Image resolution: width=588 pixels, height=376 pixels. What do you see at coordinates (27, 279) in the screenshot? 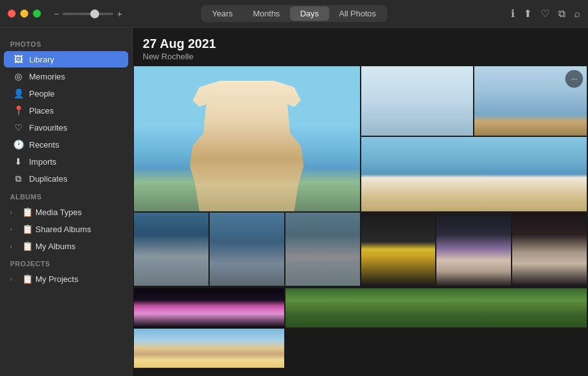
I see `my-projects-icon: 📋` at bounding box center [27, 279].